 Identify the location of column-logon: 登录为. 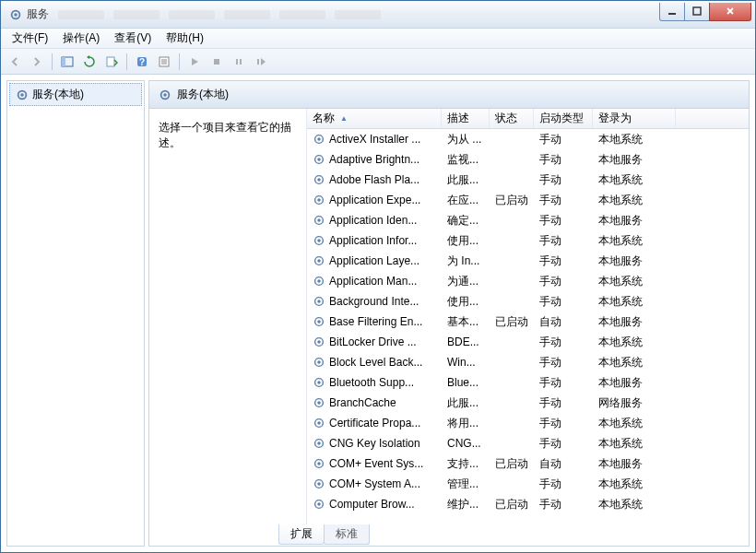
(634, 118).